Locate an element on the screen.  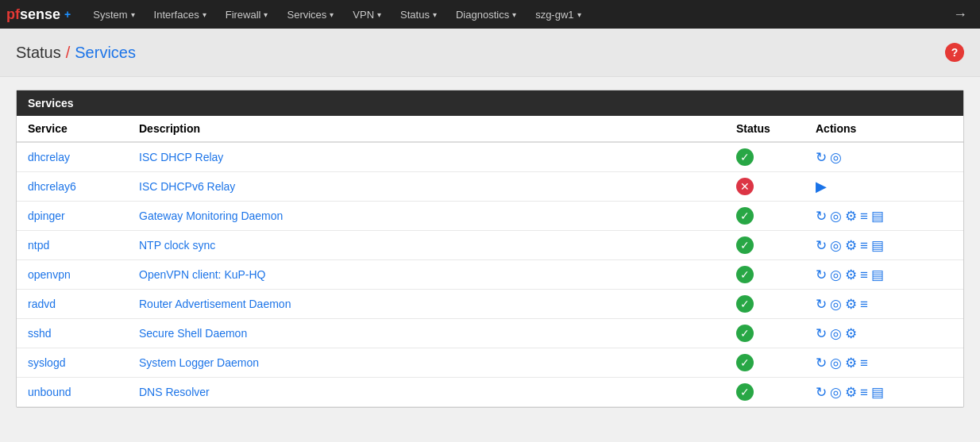
table-row: dhcrelayISC DHCP Relay✓↻◎ is located at coordinates (490, 157).